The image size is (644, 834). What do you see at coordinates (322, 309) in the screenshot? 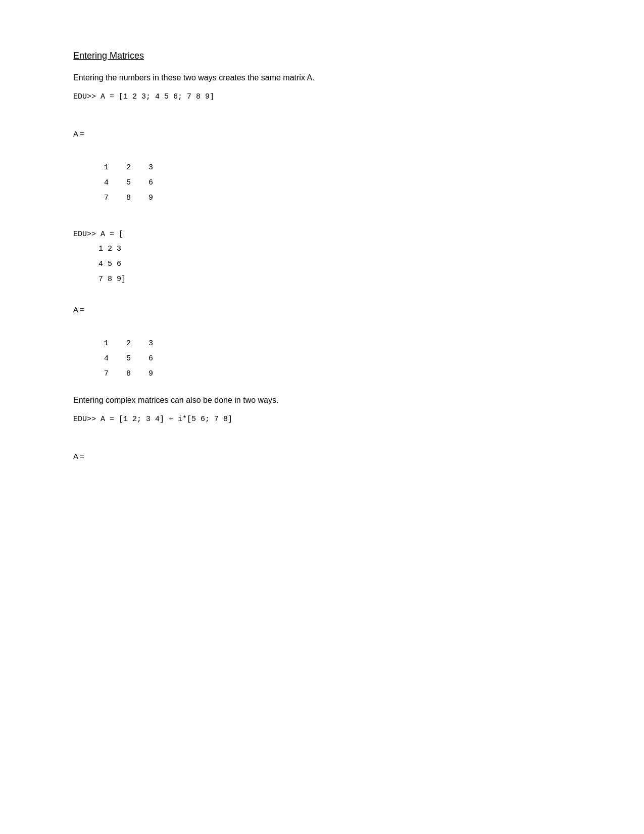
I see `result-label-2: A =` at bounding box center [322, 309].